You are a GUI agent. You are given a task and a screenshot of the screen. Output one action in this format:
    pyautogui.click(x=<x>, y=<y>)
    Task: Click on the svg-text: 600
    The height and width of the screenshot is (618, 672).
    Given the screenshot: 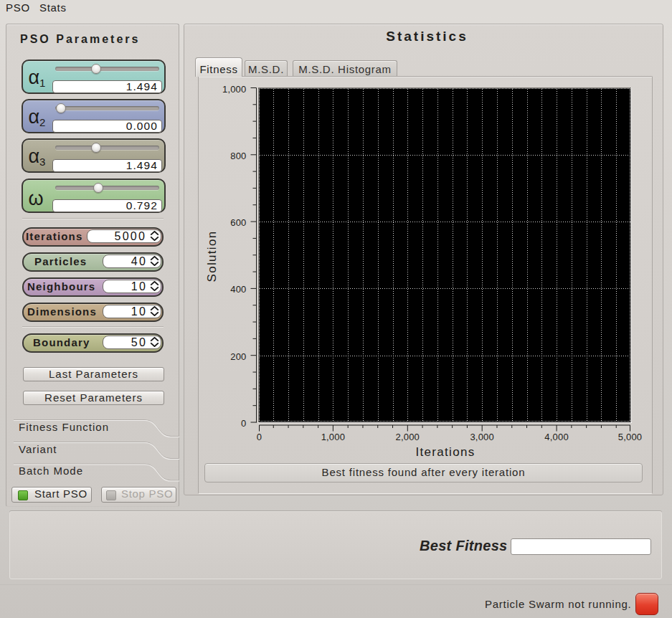 What is the action you would take?
    pyautogui.click(x=238, y=222)
    